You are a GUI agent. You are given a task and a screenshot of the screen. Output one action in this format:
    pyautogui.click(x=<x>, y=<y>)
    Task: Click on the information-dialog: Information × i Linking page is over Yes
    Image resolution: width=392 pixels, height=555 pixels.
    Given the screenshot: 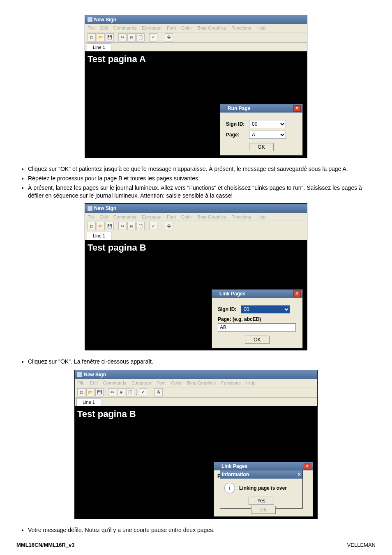 What is the action you would take?
    pyautogui.click(x=261, y=489)
    